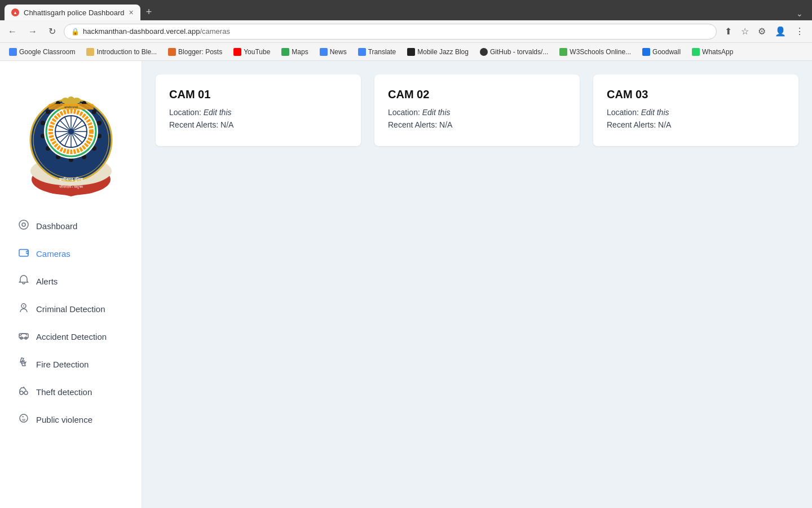 The width and height of the screenshot is (812, 508). What do you see at coordinates (765, 32) in the screenshot?
I see `toolbar-actions: ⬆ ☆ ⚙ 👤 ⋮` at bounding box center [765, 32].